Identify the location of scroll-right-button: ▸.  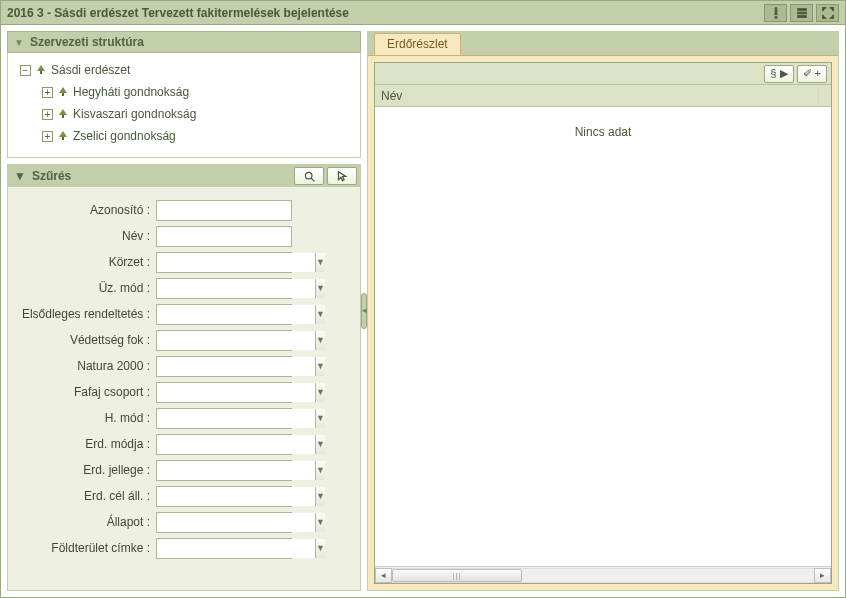
(822, 576).